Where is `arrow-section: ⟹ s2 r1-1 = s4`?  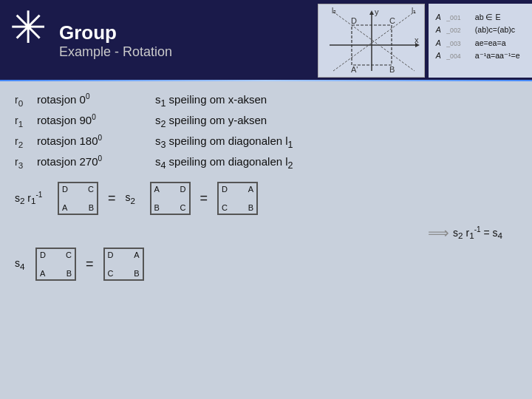 arrow-section: ⟹ s2 r1-1 = s4 is located at coordinates (266, 233).